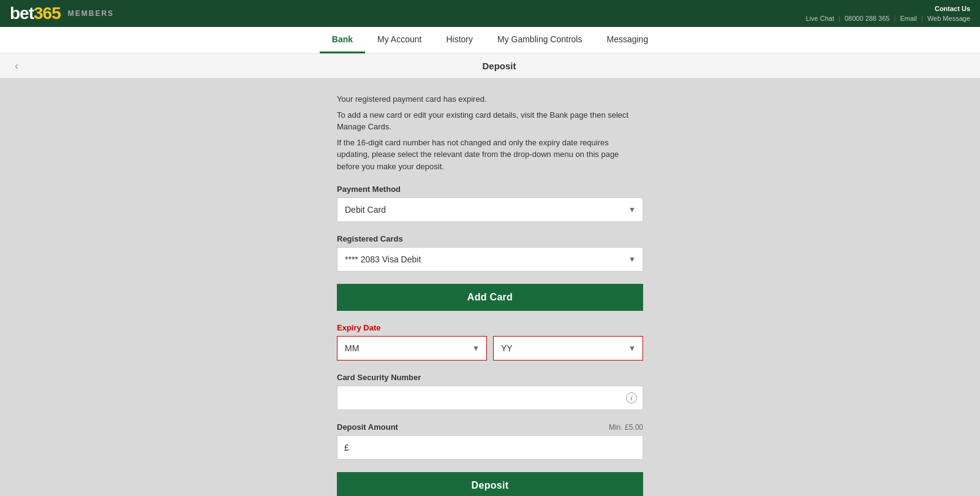 This screenshot has width=980, height=496. I want to click on expiry-month-wrapper: MM 010203 040506 070809 101112 ▼, so click(412, 348).